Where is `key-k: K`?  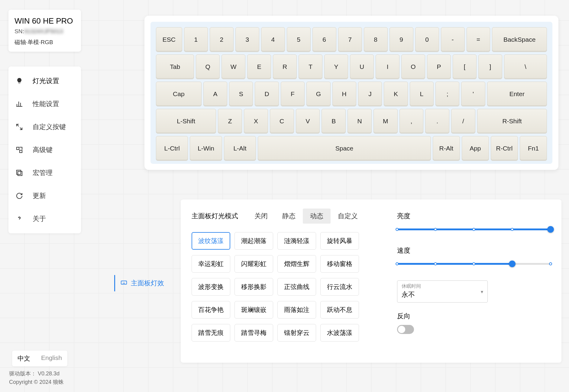 key-k: K is located at coordinates (396, 94).